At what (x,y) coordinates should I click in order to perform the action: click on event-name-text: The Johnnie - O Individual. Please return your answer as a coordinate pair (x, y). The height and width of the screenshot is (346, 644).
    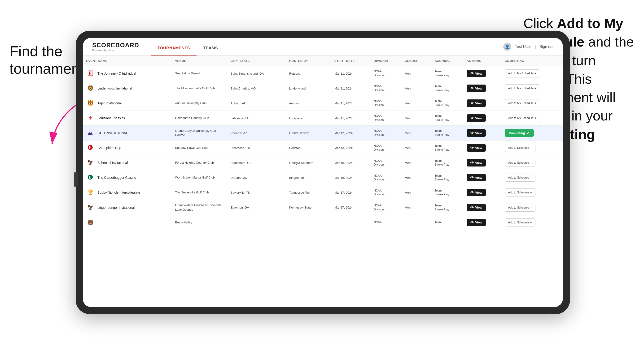
    Looking at the image, I should click on (117, 73).